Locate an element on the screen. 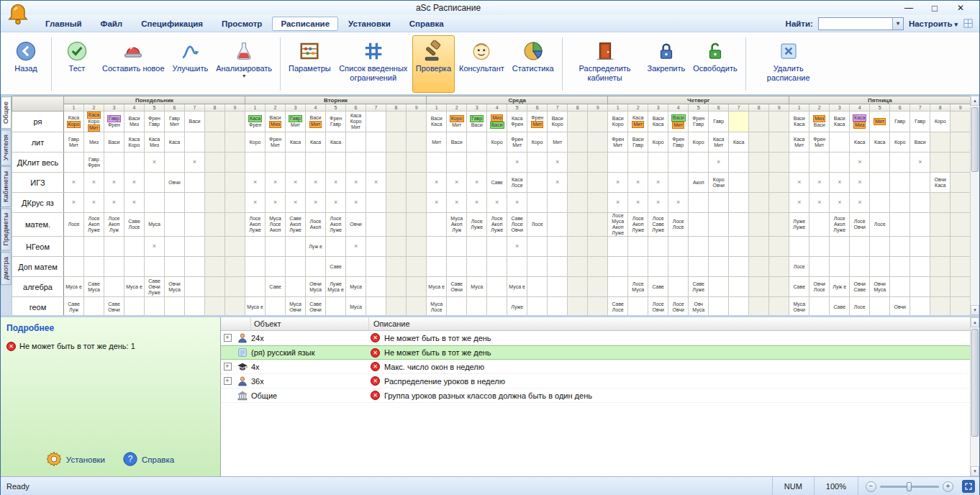 The image size is (980, 495). view-tab-дмотра: дмотра is located at coordinates (6, 268).